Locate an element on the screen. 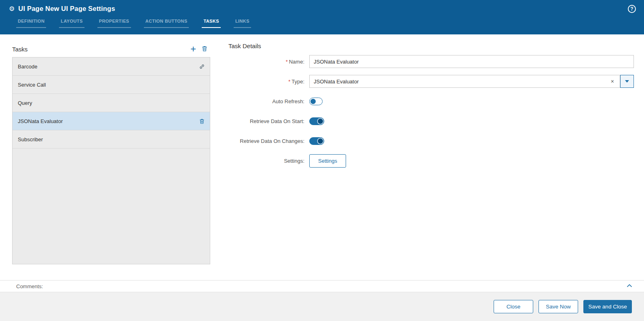 This screenshot has height=321, width=644. comments-label: Comments: is located at coordinates (321, 287).